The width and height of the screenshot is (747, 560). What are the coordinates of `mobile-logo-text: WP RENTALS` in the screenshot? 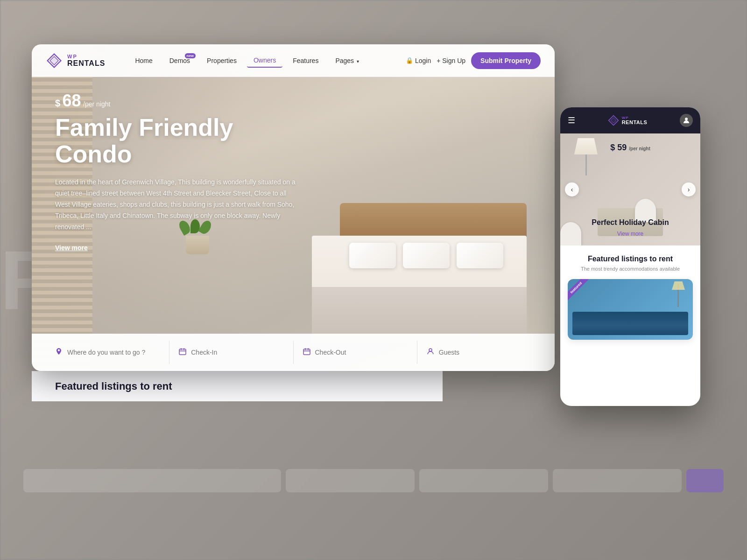 It's located at (635, 120).